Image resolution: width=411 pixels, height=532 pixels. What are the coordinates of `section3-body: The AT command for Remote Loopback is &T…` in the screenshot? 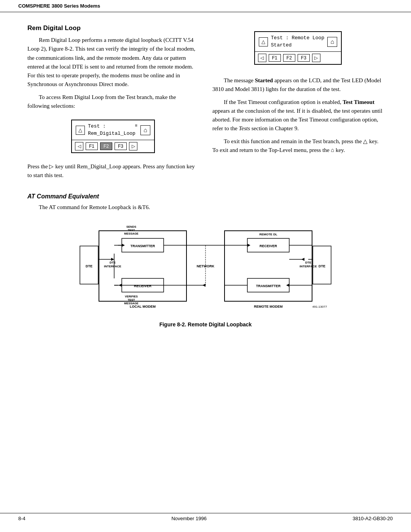 It's located at (206, 207).